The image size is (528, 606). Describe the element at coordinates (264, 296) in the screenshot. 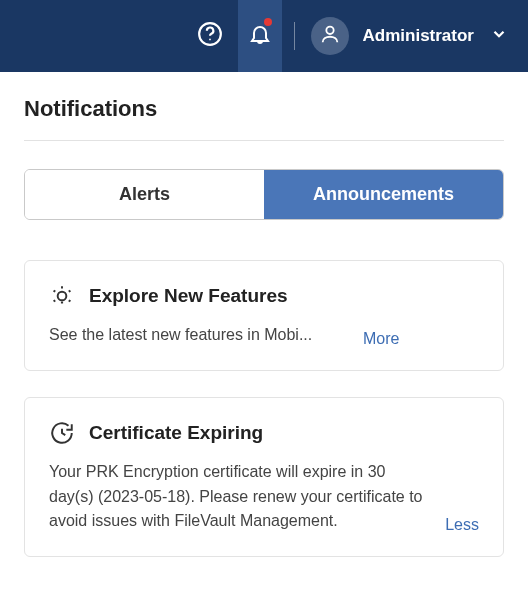

I see `card-header: Explore New Features` at that location.